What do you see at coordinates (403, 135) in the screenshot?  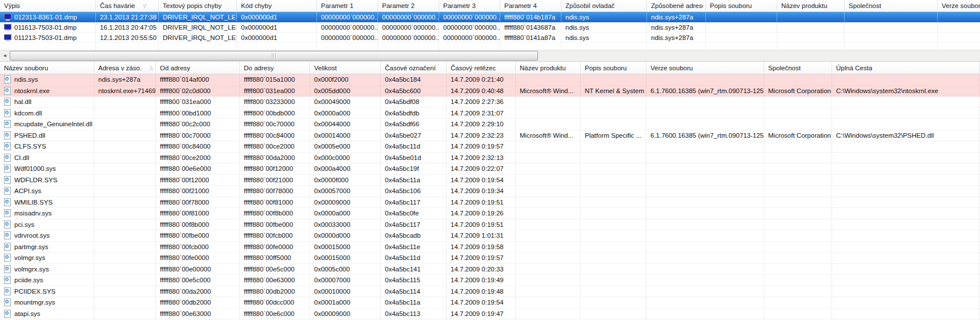 I see `cell-text: 0x4a5be027` at bounding box center [403, 135].